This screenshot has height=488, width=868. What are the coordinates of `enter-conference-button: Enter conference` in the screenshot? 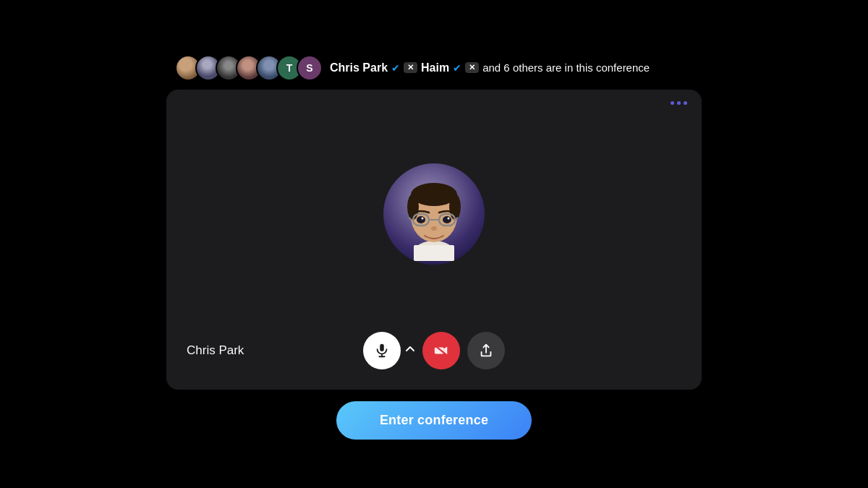 It's located at (434, 421).